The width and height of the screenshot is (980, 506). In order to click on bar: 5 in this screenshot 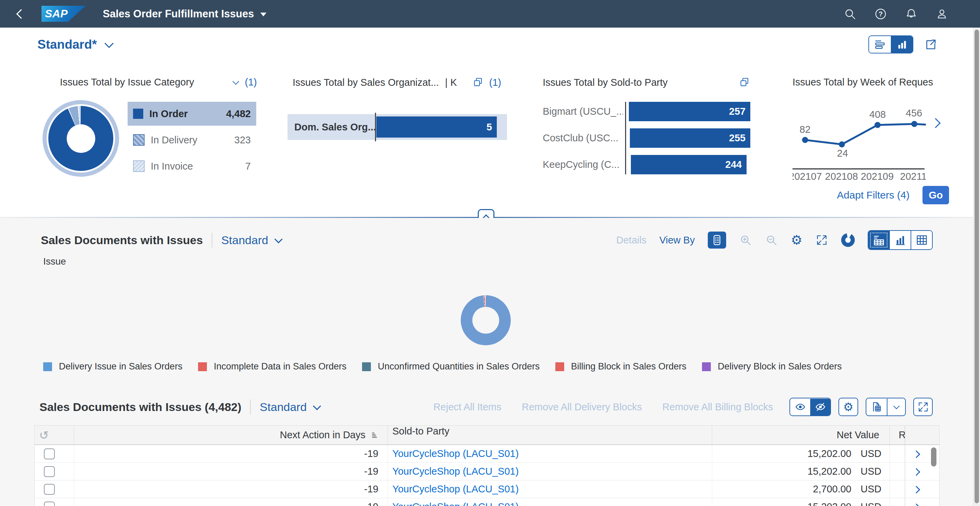, I will do `click(437, 127)`.